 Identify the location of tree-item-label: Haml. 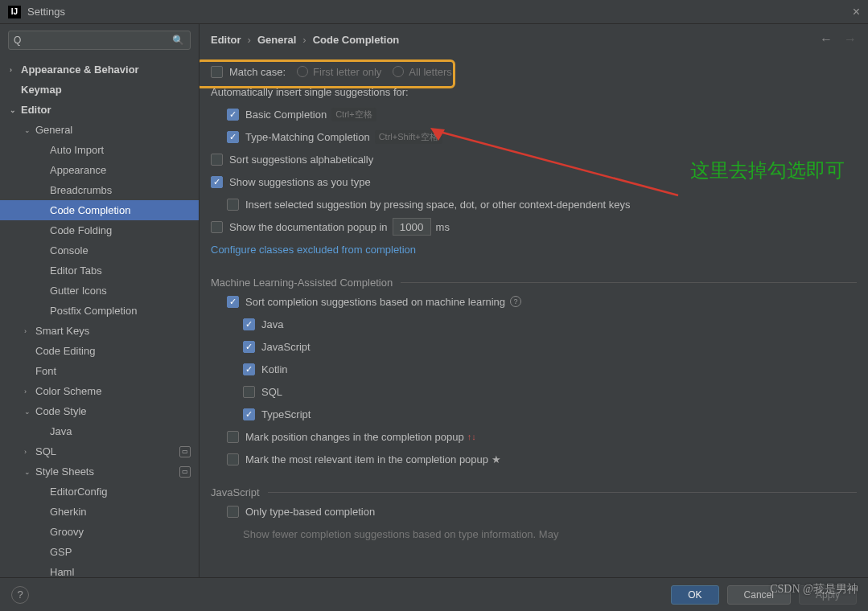
(62, 572).